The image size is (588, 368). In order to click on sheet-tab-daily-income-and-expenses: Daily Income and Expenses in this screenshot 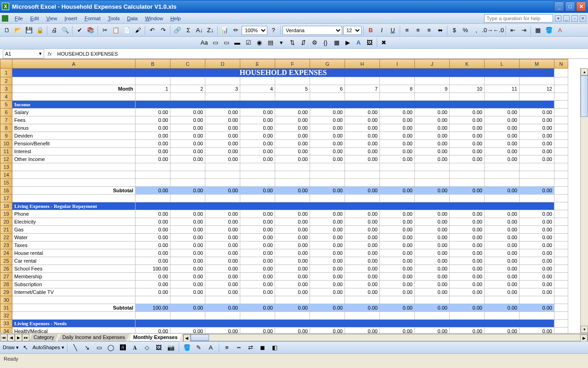, I will do `click(94, 338)`.